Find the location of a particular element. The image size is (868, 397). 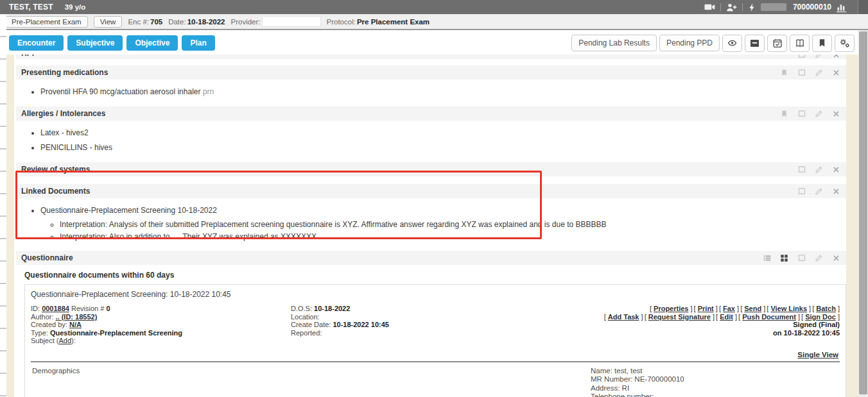

action-print: Print is located at coordinates (706, 308).